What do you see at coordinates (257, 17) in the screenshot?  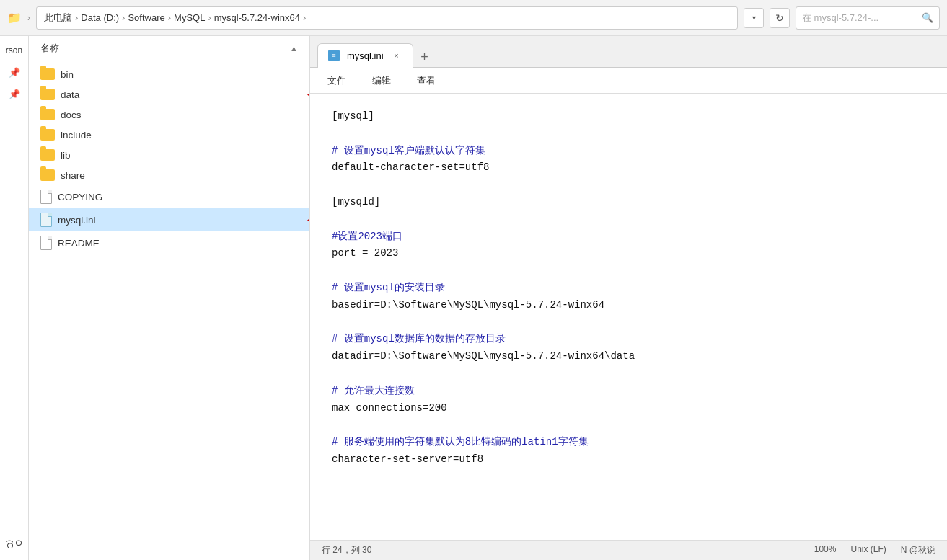 I see `path-part-version: mysql-5.7.24-winx64` at bounding box center [257, 17].